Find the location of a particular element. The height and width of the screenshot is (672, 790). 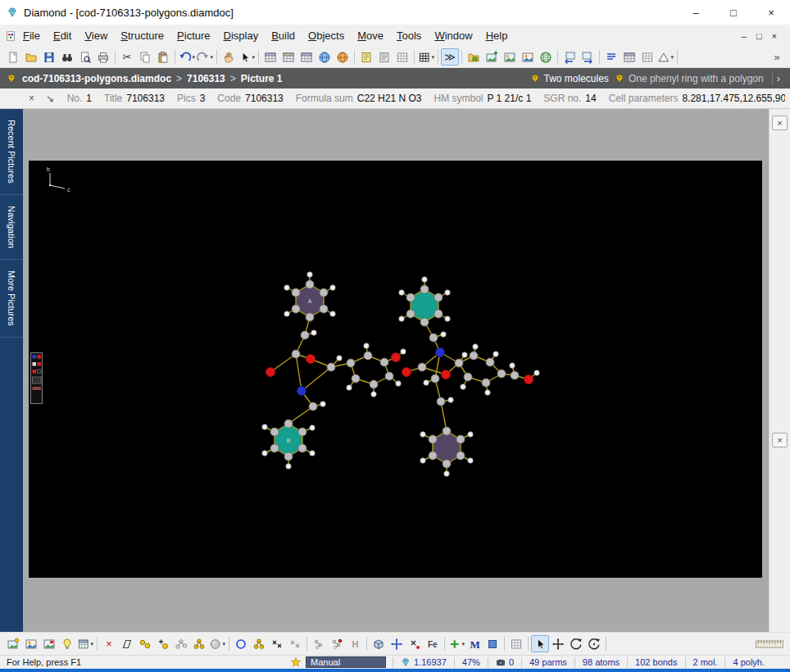

print-button is located at coordinates (103, 57).